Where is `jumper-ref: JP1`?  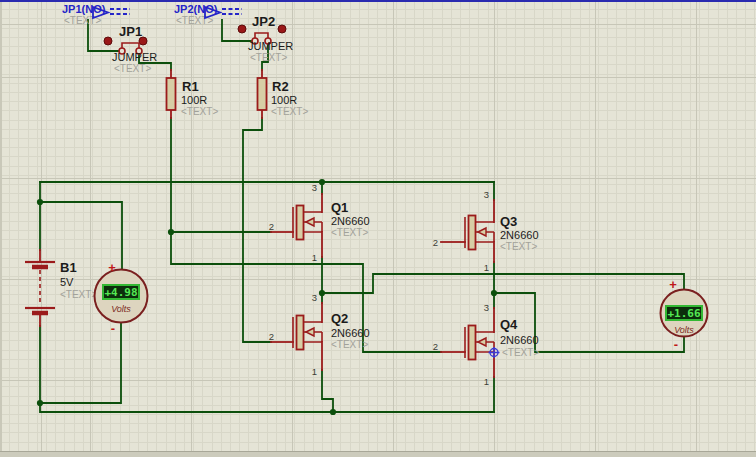
jumper-ref: JP1 is located at coordinates (130, 32).